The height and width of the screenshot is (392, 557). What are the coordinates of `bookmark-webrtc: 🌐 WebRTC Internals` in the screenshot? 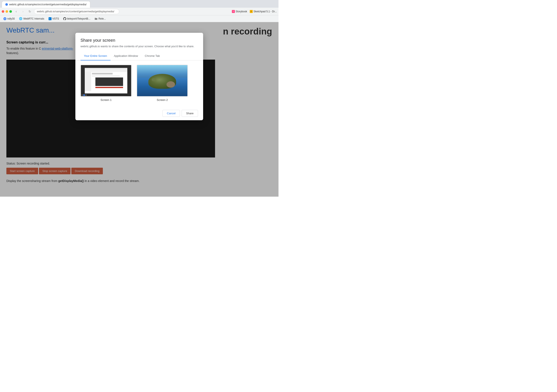 It's located at (32, 19).